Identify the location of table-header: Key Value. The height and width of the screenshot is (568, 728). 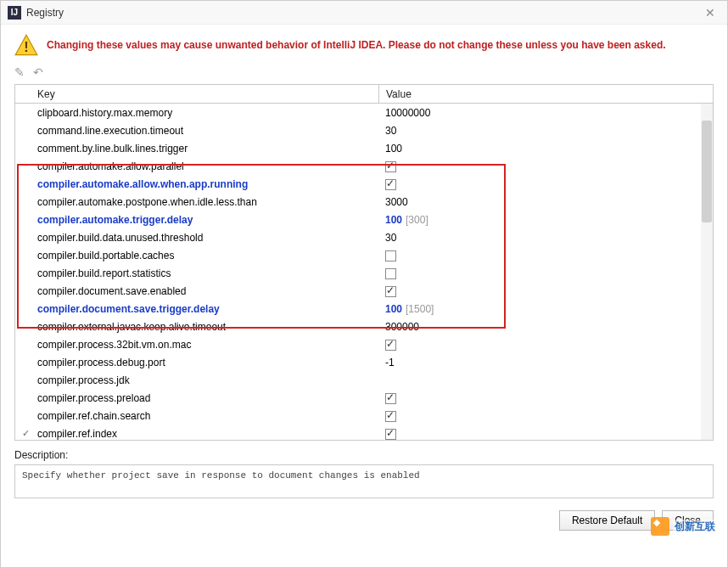
(364, 94).